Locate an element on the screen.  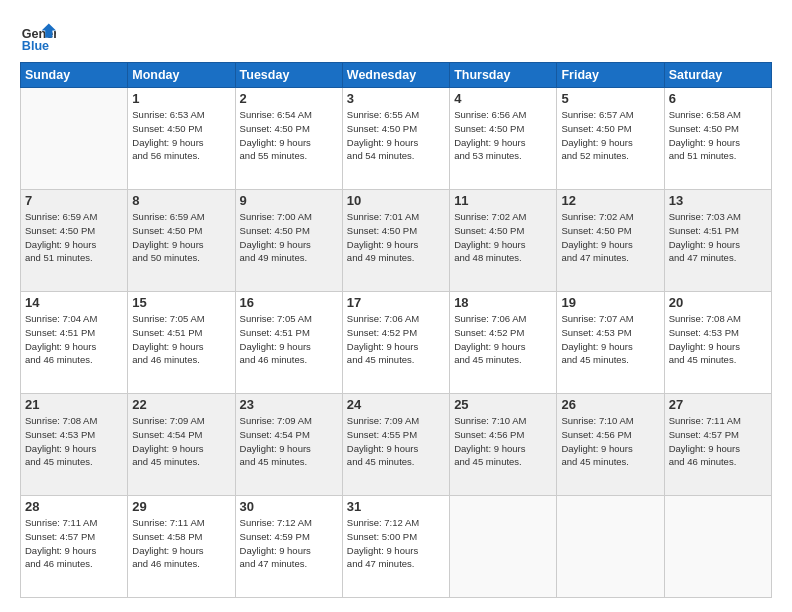
weekday-tuesday: Tuesday is located at coordinates (288, 76).